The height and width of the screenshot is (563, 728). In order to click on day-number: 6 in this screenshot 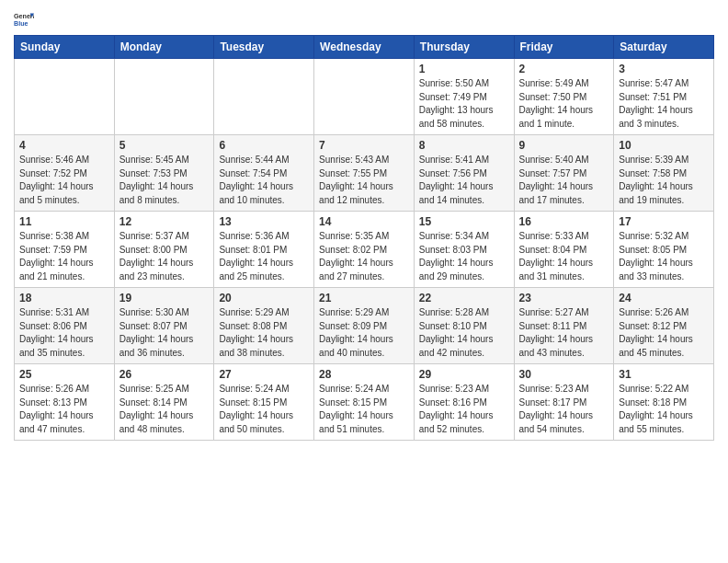, I will do `click(264, 145)`.